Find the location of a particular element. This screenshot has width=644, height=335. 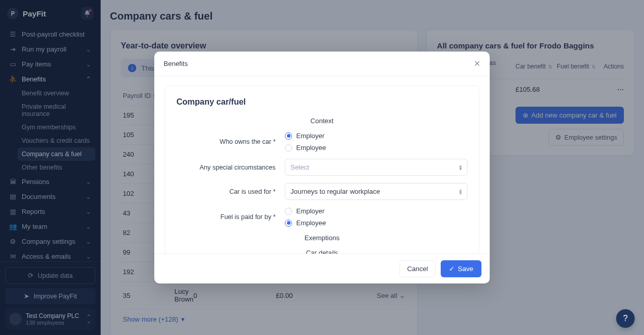

row-fuel: Fuel is paid for by * Employer Employee is located at coordinates (322, 217).